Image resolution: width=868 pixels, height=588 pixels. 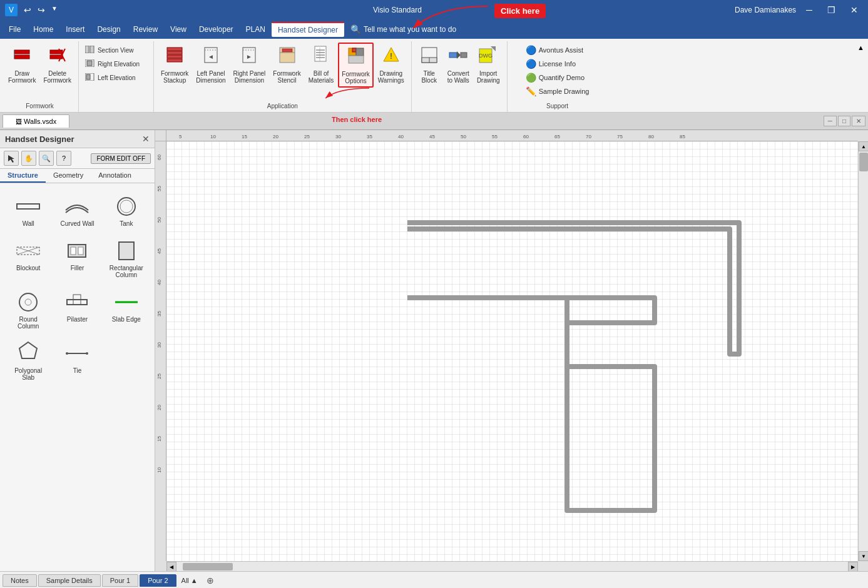 I want to click on application-group-label: Application, so click(x=283, y=105).